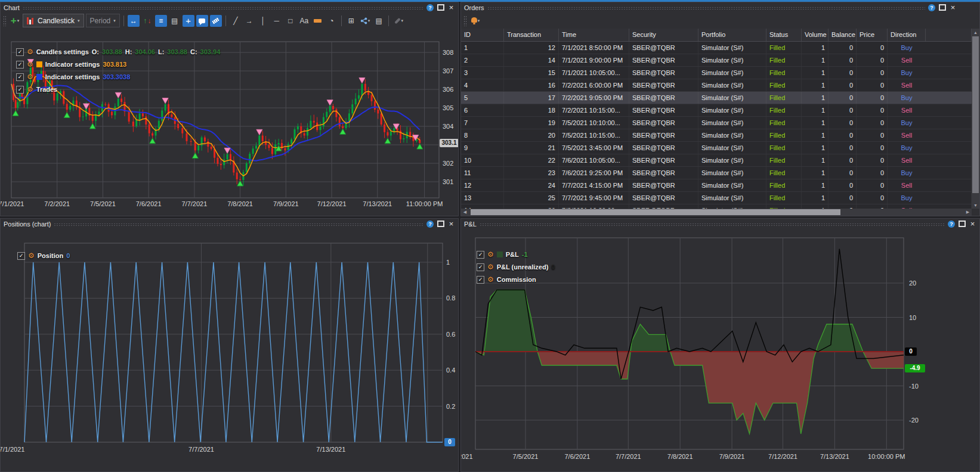 This screenshot has height=472, width=980. Describe the element at coordinates (716, 98) in the screenshot. I see `table-row: 5177/2/2021 9:05:00 PMSBER@TQBRSimulator…` at that location.